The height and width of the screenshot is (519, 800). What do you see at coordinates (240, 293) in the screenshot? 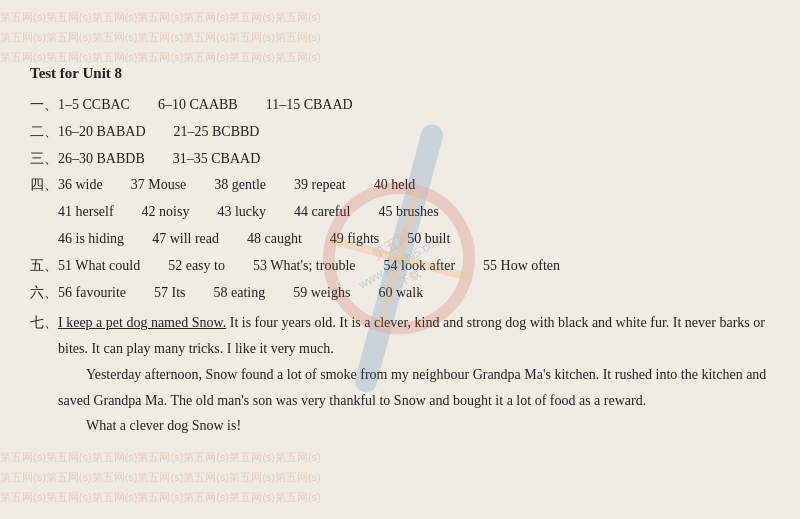
I see `answer-group: 58 eating` at bounding box center [240, 293].